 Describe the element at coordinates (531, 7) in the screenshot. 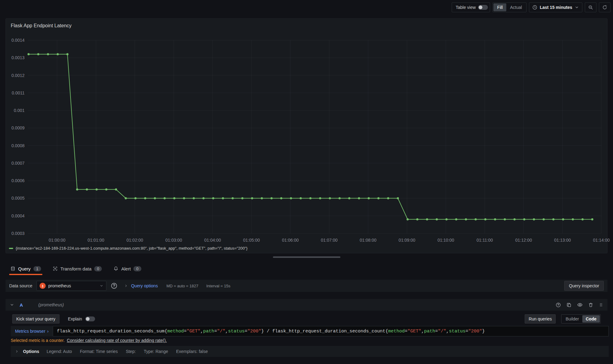

I see `panel-toolbar: Table view Fill Actual Last 15 minutes` at that location.